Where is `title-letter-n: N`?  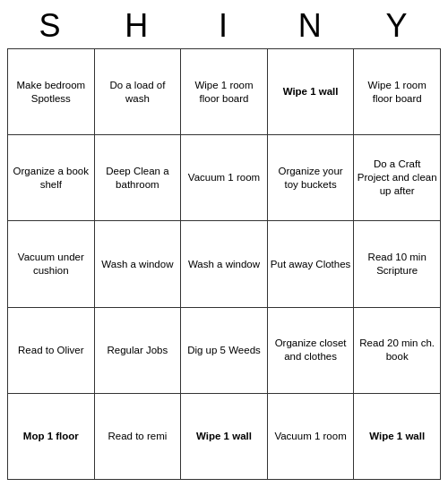
title-letter-n: N is located at coordinates (310, 26).